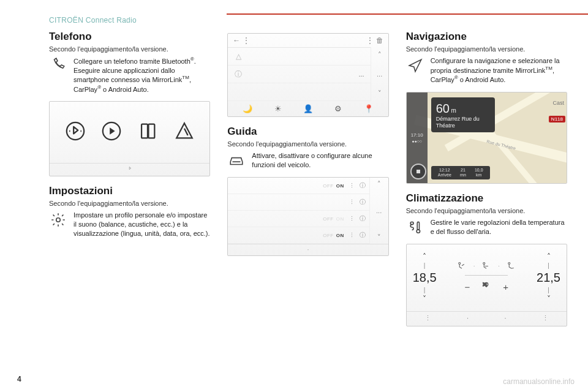 This screenshot has width=588, height=392. I want to click on phone-panel-footer, so click(130, 169).